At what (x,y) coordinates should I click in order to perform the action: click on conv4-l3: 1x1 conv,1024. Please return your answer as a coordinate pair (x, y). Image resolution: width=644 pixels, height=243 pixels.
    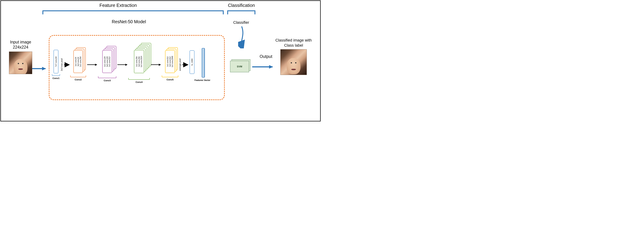
    Looking at the image, I should click on (142, 62).